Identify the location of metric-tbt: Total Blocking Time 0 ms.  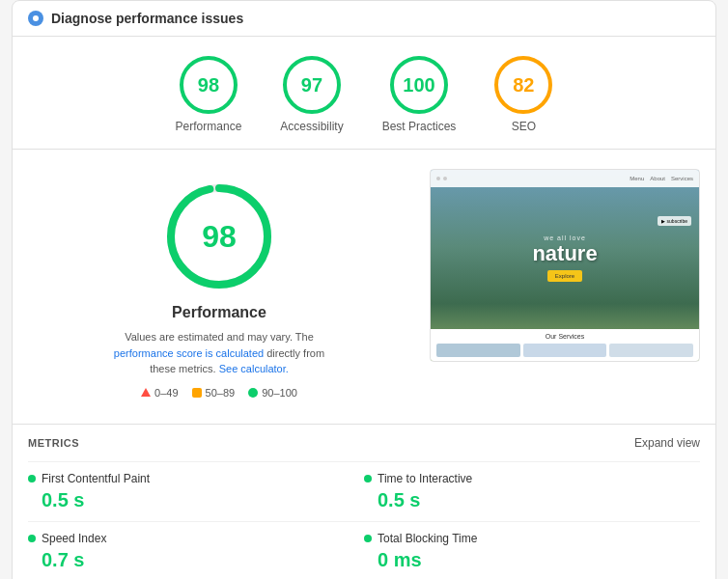
(532, 550).